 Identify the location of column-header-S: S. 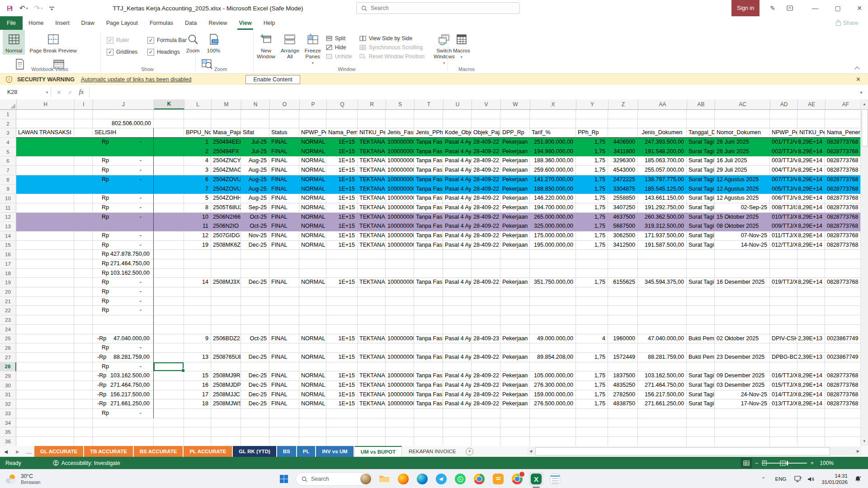
(401, 104).